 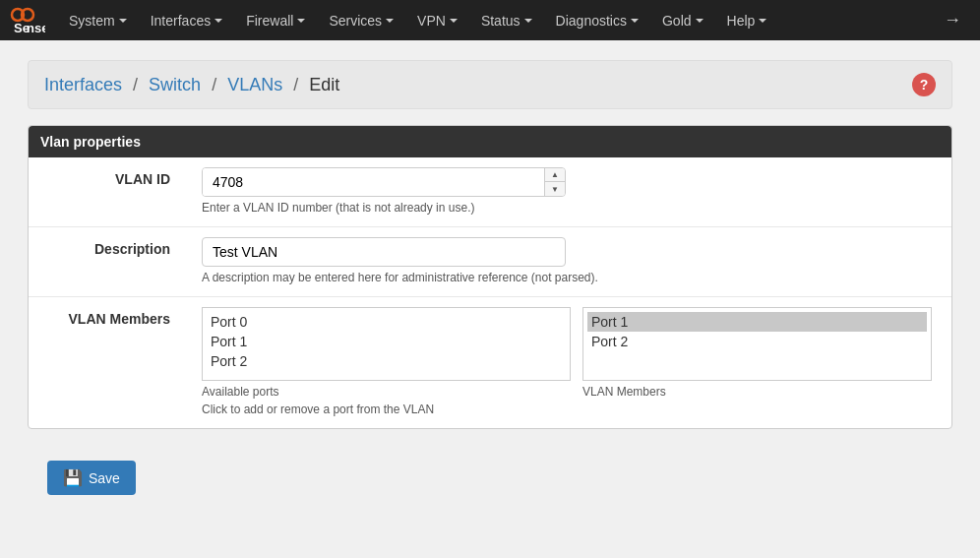 I want to click on vlan-members-label: VLAN Members, so click(x=107, y=363).